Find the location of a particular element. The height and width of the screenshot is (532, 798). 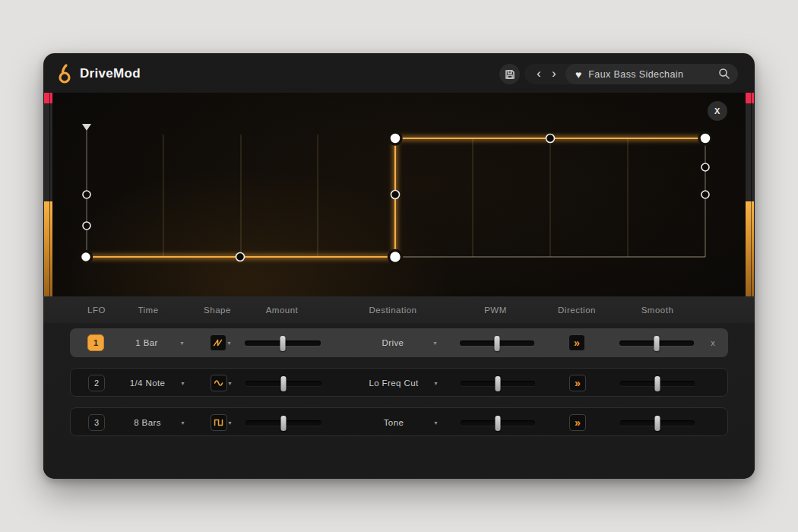

preset-selector: ♥ Faux Bass Sidechain is located at coordinates (652, 74).